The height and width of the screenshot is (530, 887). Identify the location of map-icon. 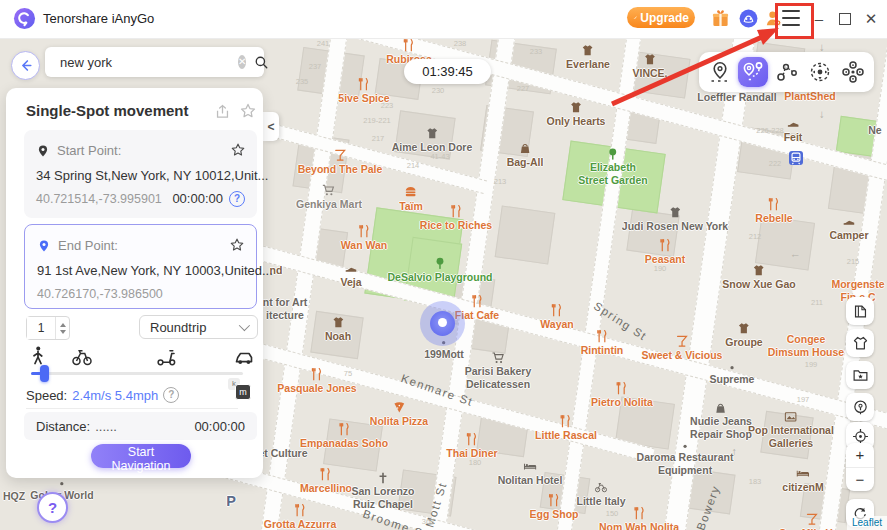
(860, 312).